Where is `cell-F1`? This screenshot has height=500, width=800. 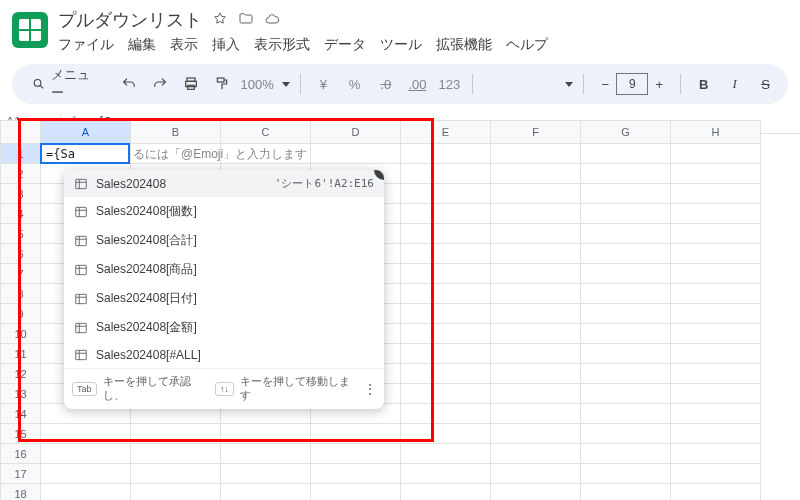
cell-F1 is located at coordinates (536, 154).